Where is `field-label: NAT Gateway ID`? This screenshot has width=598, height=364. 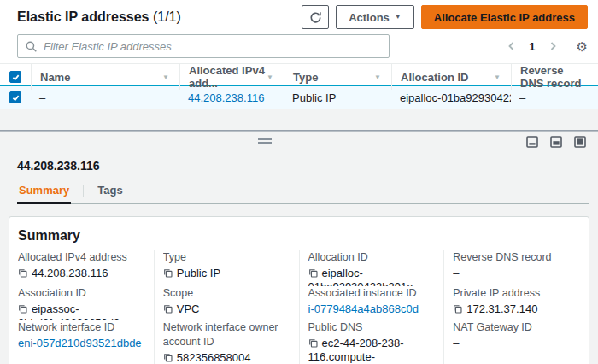
field-label: NAT Gateway ID is located at coordinates (518, 328).